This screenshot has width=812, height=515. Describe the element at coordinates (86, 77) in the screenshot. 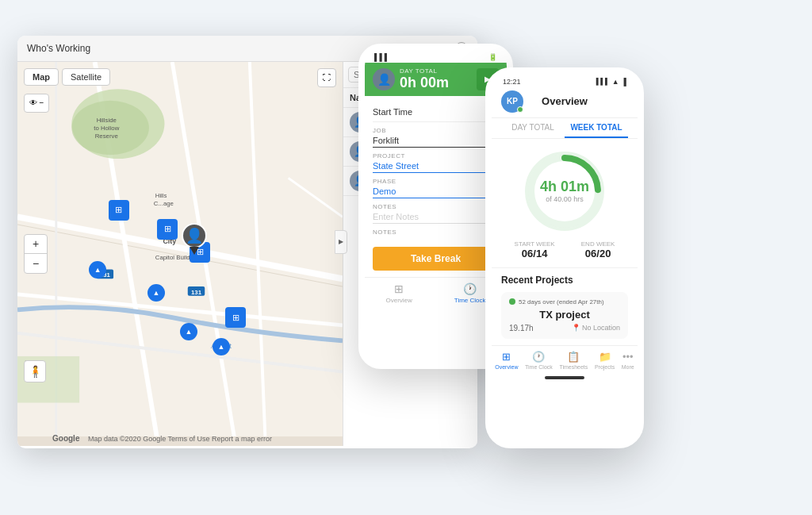

I see `satellite-tab-button: Satellite` at that location.